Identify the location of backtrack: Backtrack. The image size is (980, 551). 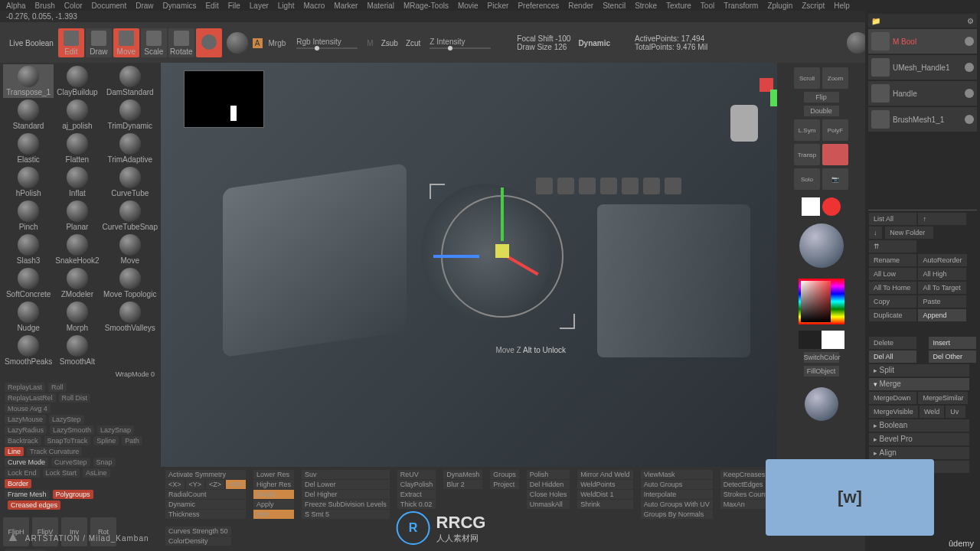
(23, 441).